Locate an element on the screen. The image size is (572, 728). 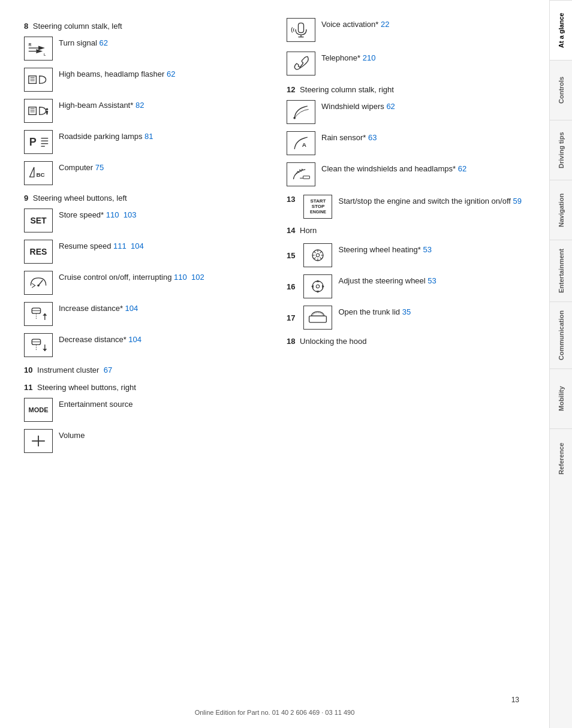
section15-number: 15 is located at coordinates (291, 255).